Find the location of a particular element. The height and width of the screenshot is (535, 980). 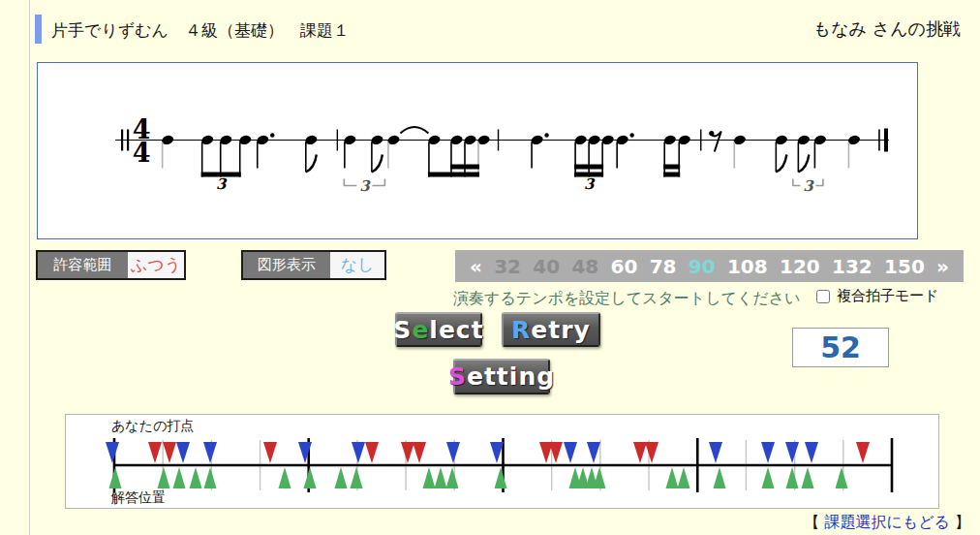

tempo-option-60: 60 is located at coordinates (625, 267).